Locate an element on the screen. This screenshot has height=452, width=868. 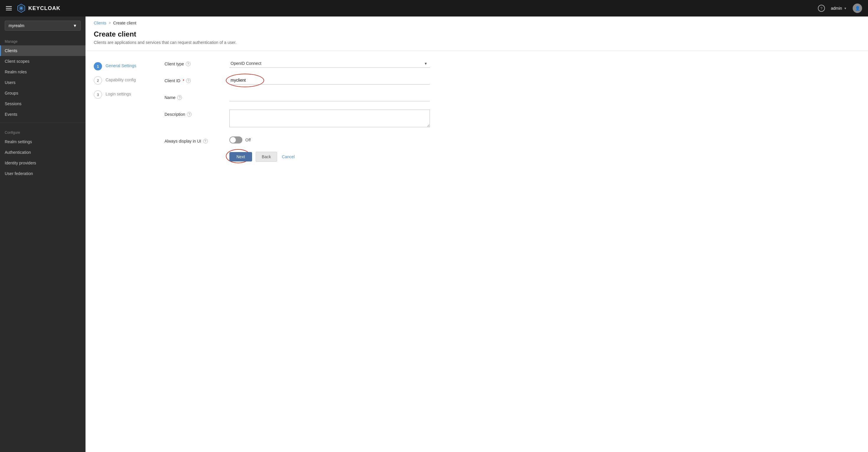
breadcrumb: Clients > Create client is located at coordinates (477, 21).